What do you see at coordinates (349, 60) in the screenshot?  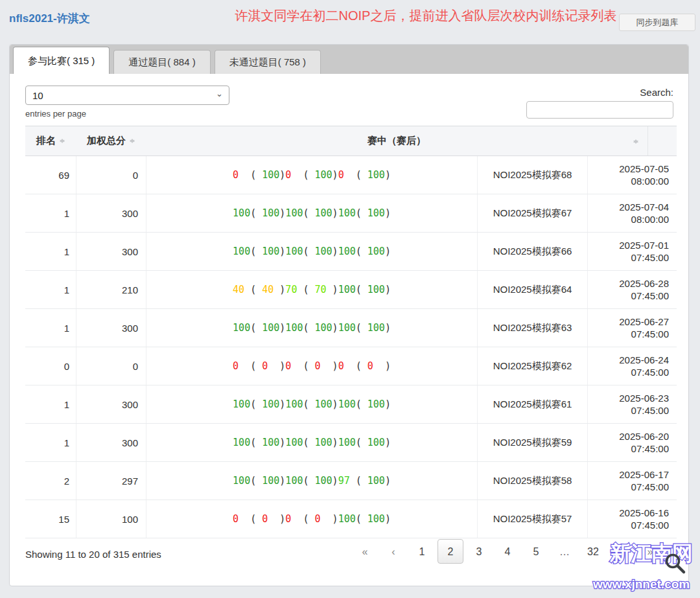 I see `tab-bar: 参与比赛( 315 )通过题目( 884 )未通过题目( 758 )` at bounding box center [349, 60].